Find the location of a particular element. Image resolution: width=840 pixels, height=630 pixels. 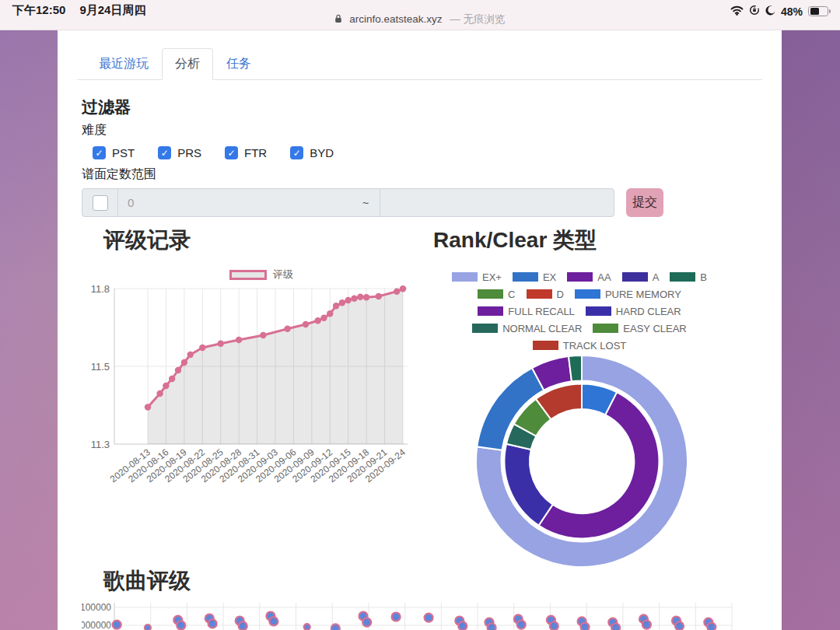

song-rating-scatter: 1010000010000000 is located at coordinates (412, 613).